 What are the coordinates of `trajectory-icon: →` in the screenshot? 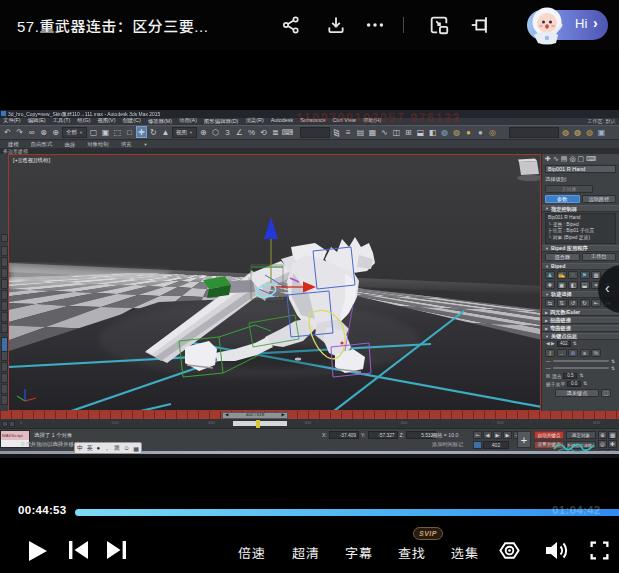 It's located at (562, 353).